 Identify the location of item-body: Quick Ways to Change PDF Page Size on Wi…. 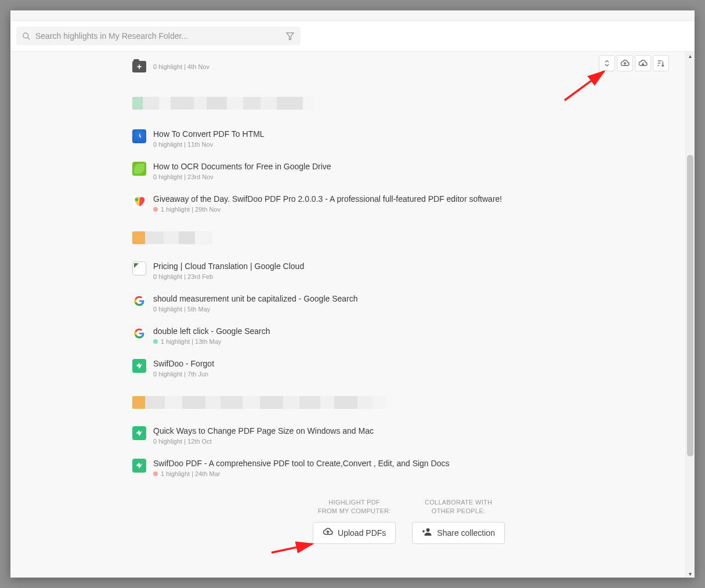
(263, 435).